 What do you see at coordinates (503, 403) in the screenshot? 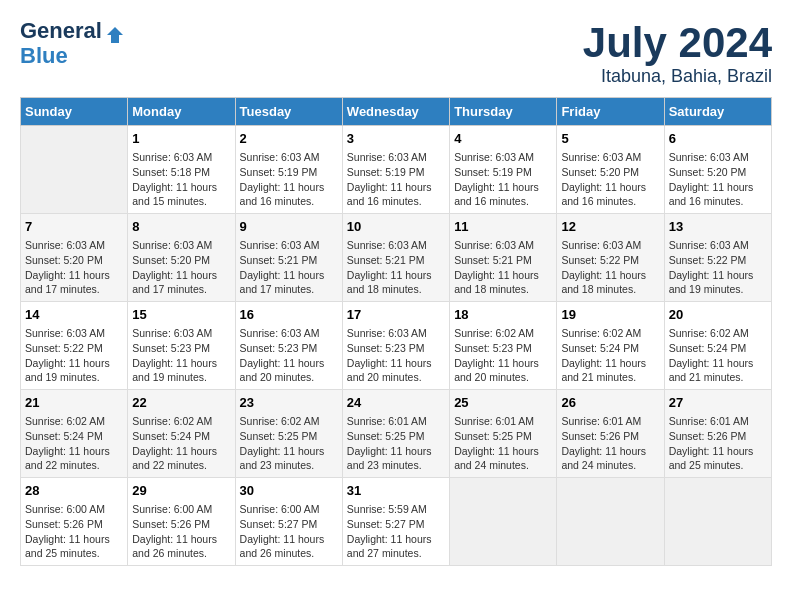
I see `day-number: 25` at bounding box center [503, 403].